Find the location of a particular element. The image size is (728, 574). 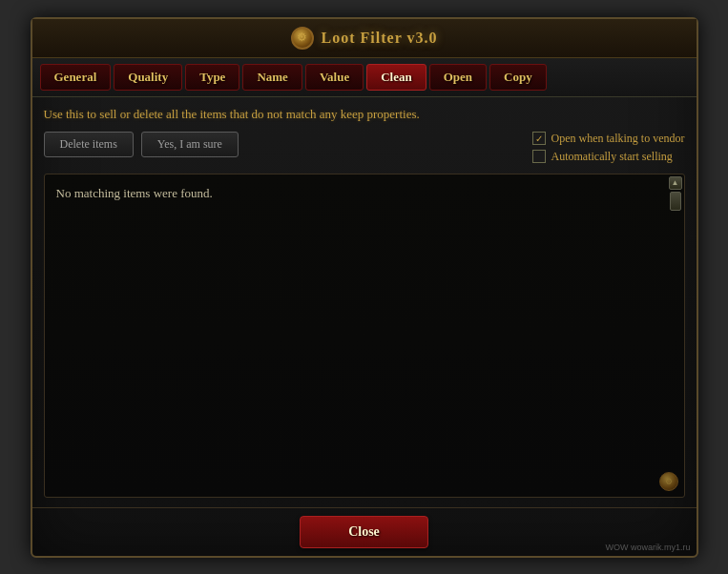

empty-message: No matching items were found. is located at coordinates (135, 194).